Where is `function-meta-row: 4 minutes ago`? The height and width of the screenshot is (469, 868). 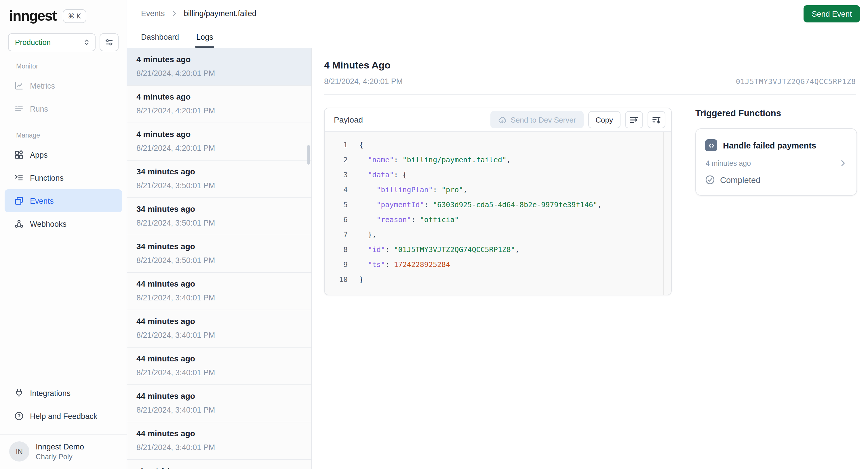 function-meta-row: 4 minutes ago is located at coordinates (776, 163).